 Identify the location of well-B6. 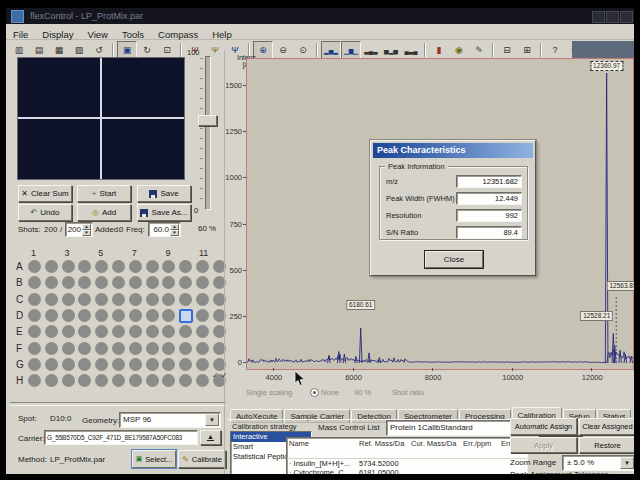
(118, 282).